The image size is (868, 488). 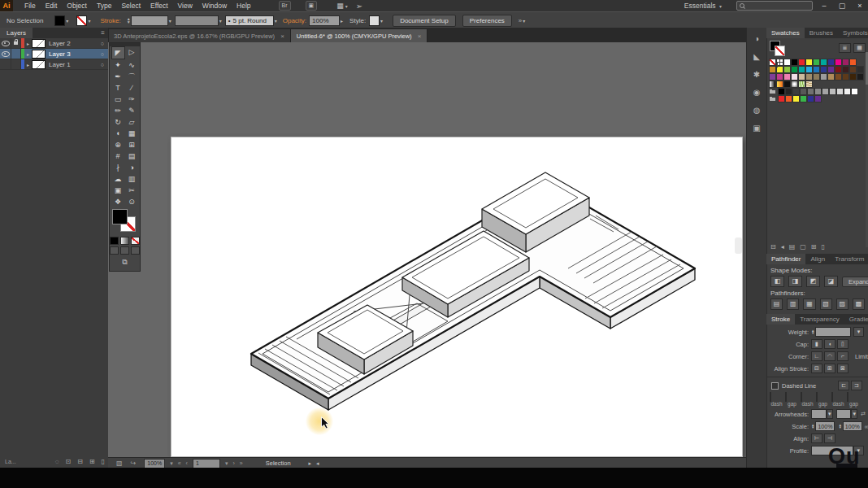 What do you see at coordinates (119, 111) in the screenshot?
I see `pencil-tool: ✏` at bounding box center [119, 111].